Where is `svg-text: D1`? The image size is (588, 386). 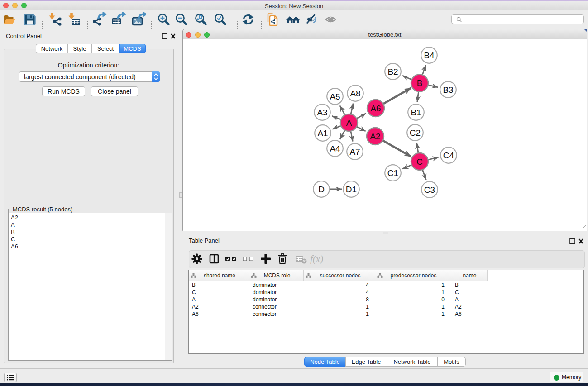 svg-text: D1 is located at coordinates (351, 189).